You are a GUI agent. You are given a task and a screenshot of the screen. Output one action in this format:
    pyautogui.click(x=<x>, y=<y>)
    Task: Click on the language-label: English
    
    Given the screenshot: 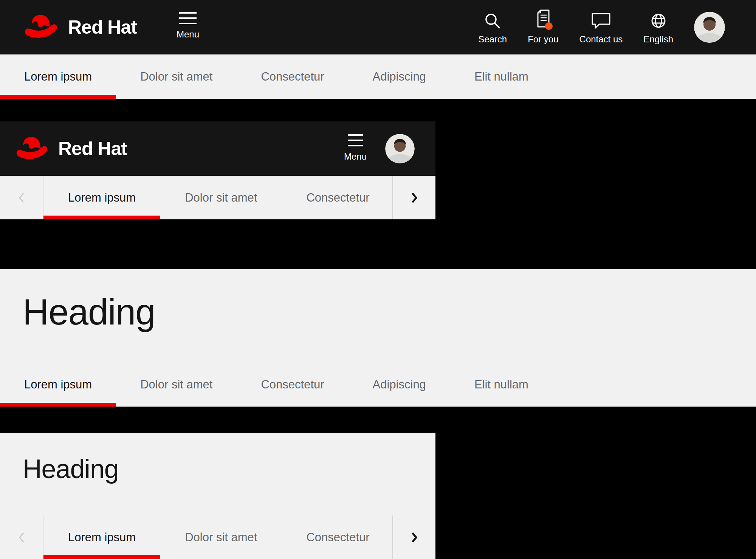 What is the action you would take?
    pyautogui.click(x=658, y=39)
    